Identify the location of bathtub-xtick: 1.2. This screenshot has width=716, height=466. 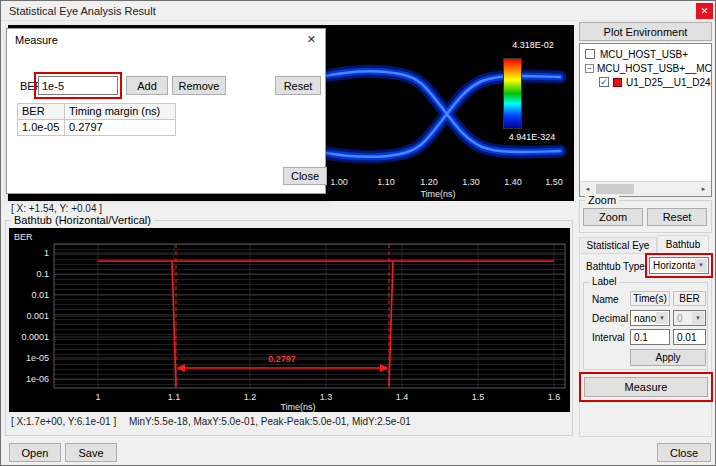
(250, 397).